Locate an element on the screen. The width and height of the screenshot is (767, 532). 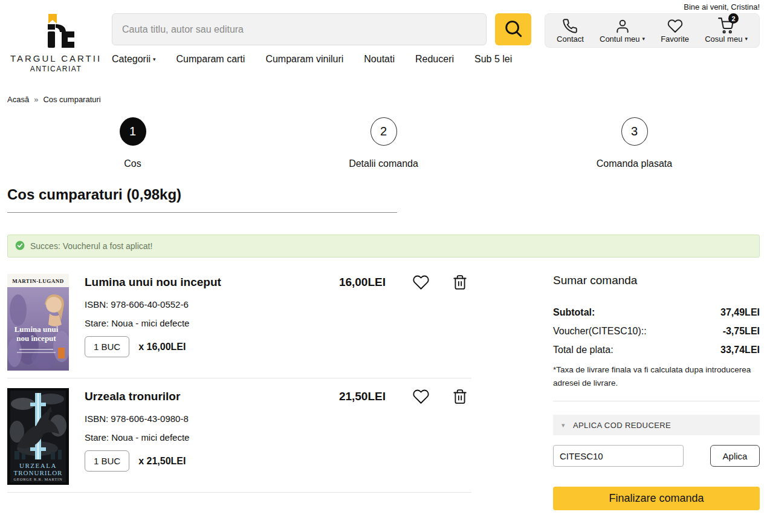
cart-count-badge: 2 is located at coordinates (734, 18).